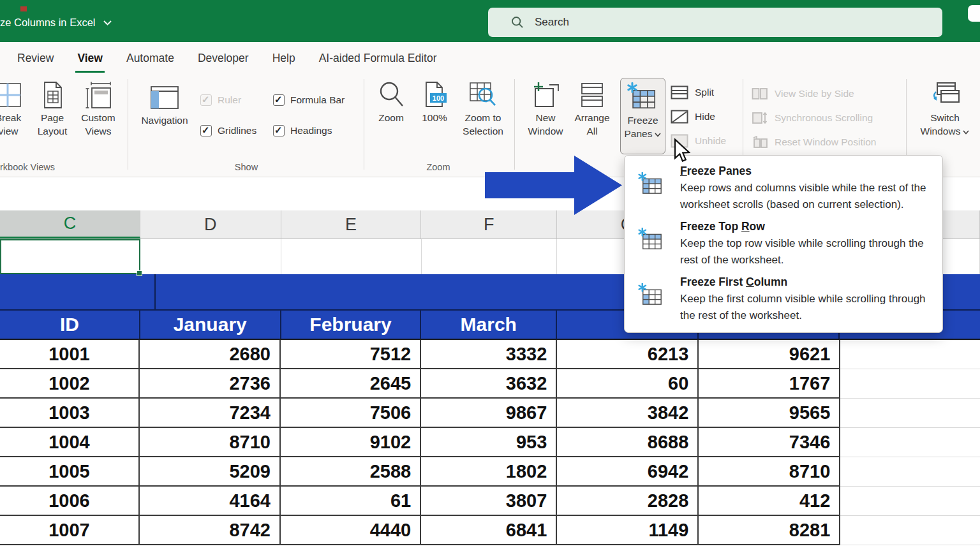  I want to click on table-cell: 3807, so click(489, 501).